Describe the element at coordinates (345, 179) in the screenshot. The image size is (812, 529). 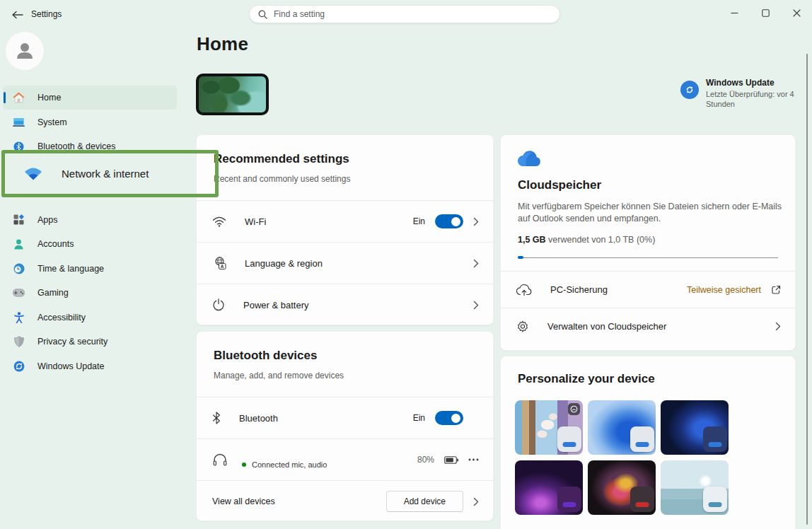
I see `card-subtitle: Recent and commonly used settings` at that location.